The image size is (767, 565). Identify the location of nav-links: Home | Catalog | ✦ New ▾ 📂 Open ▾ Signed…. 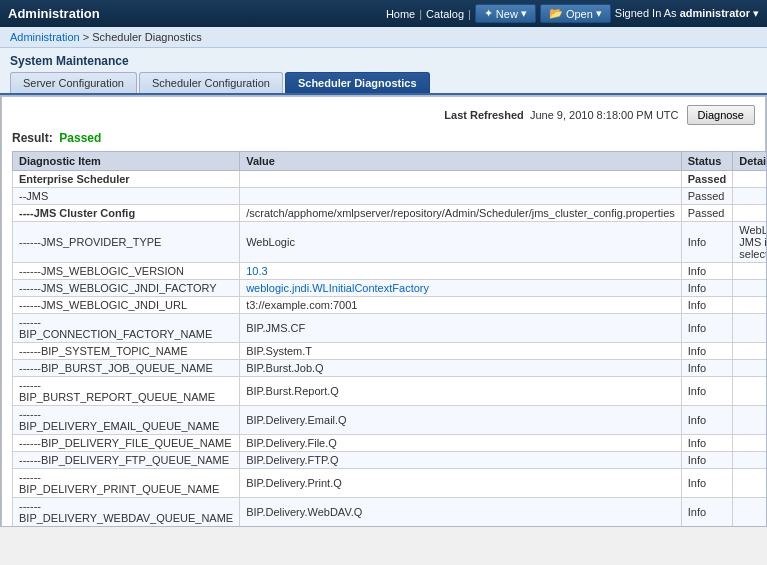
(572, 14).